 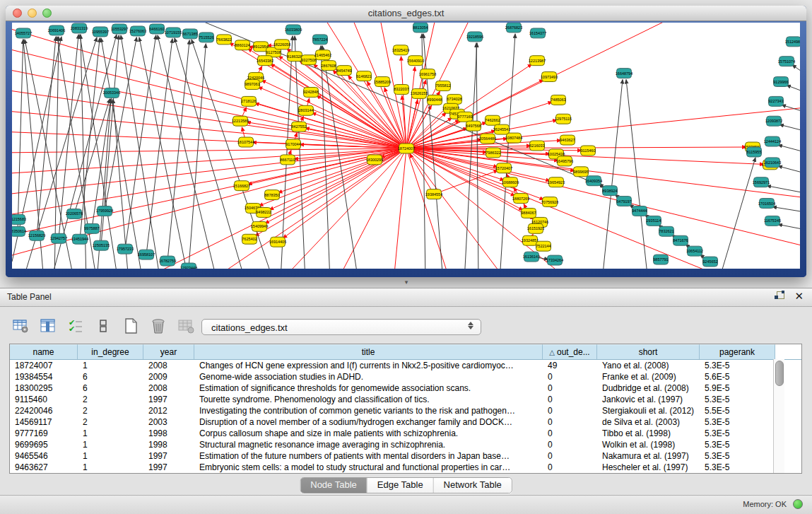 What do you see at coordinates (263, 212) in the screenshot?
I see `graph-node: 9498222` at bounding box center [263, 212].